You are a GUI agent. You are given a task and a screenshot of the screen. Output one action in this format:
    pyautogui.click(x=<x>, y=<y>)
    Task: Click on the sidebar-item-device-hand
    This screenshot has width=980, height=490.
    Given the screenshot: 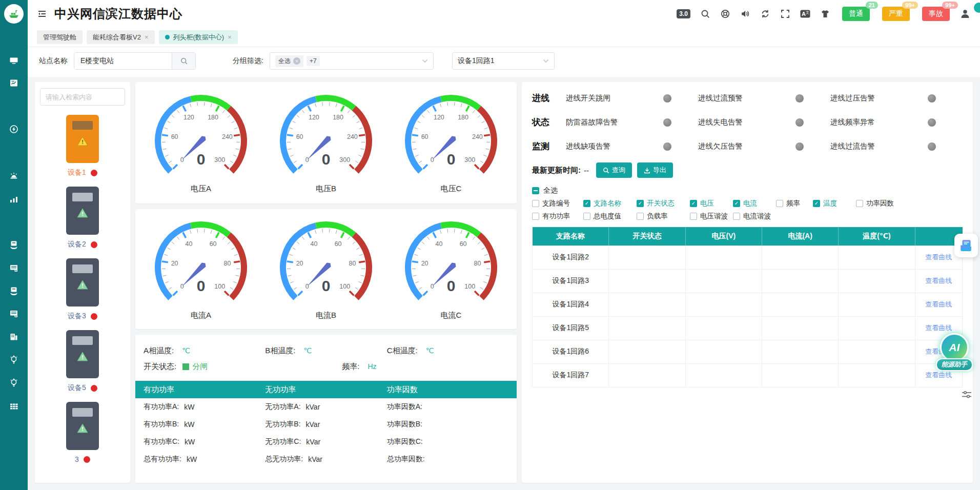 What is the action you would take?
    pyautogui.click(x=14, y=245)
    